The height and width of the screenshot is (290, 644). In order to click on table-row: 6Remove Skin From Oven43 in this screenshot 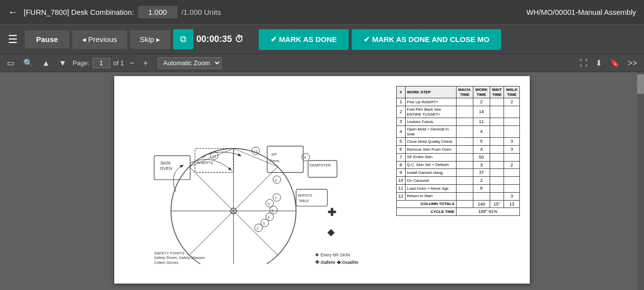, I will do `click(458, 149)`.